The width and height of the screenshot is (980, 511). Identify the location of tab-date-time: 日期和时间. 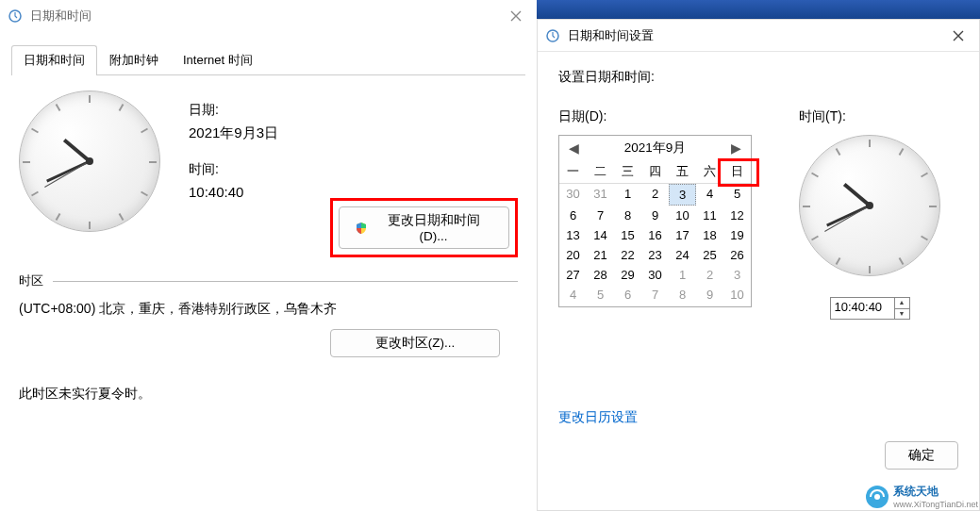
(55, 60).